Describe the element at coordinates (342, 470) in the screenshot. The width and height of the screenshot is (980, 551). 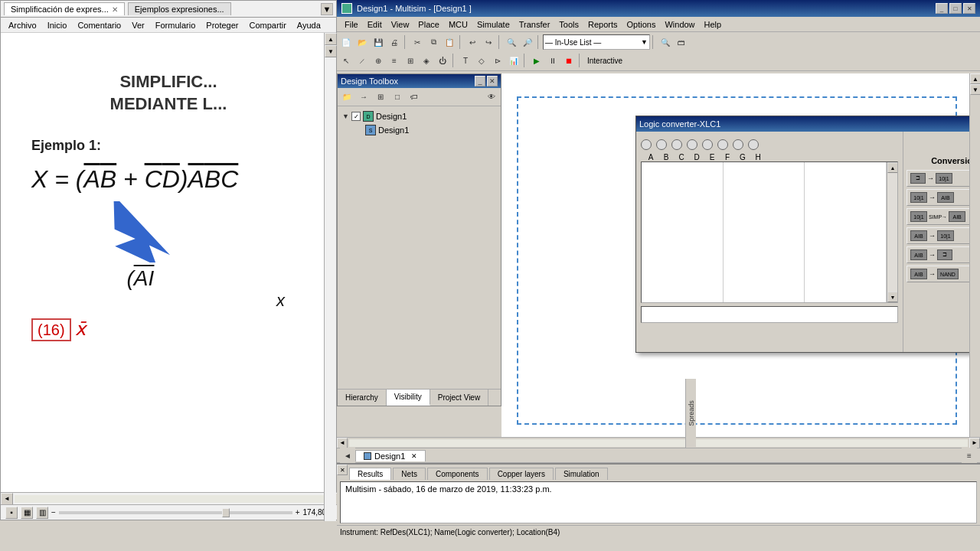
I see `bottom-close-btn: ✕` at that location.